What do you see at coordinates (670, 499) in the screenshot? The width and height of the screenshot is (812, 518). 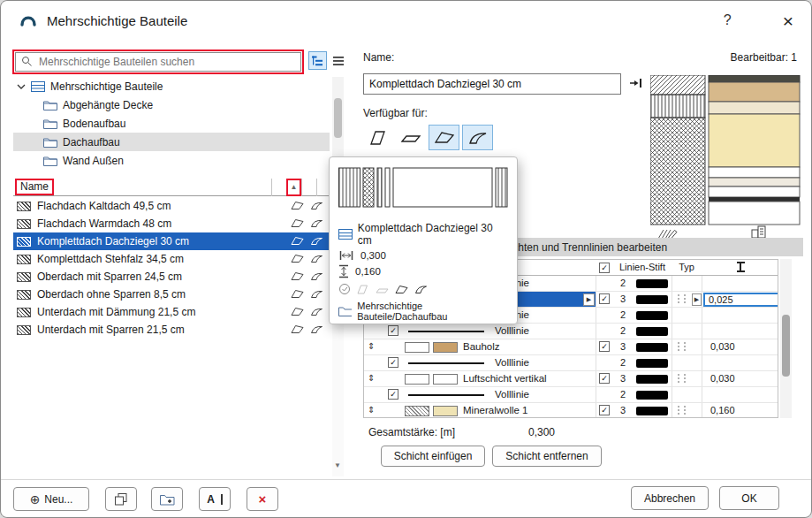 I see `cancel-button: Abbrechen` at bounding box center [670, 499].